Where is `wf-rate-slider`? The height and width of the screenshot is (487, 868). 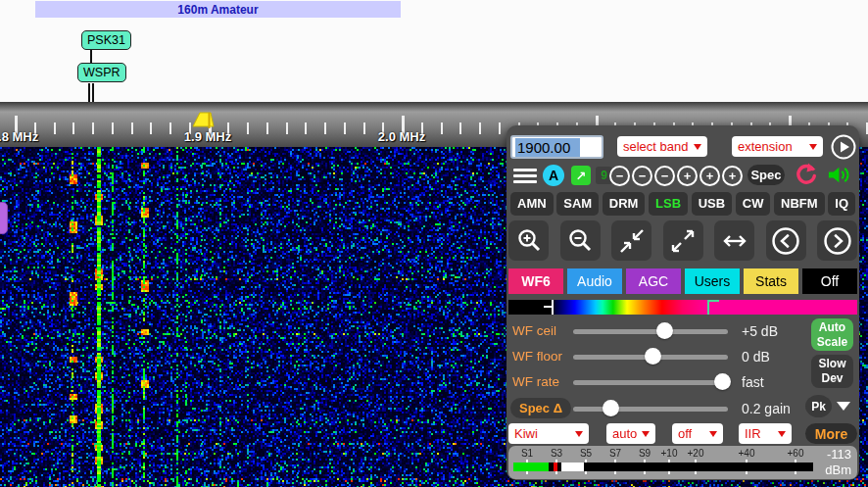 wf-rate-slider is located at coordinates (651, 382).